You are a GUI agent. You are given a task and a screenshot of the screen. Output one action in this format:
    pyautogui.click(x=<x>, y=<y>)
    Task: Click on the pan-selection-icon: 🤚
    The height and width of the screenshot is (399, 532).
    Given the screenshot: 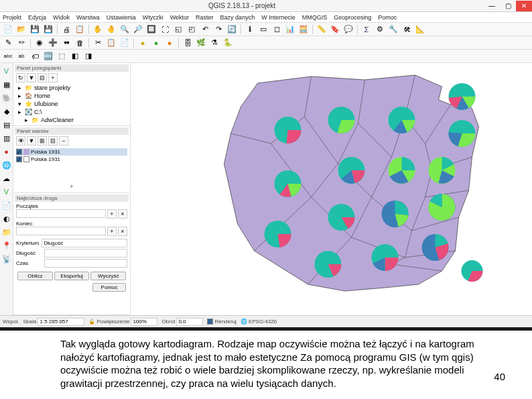 What is the action you would take?
    pyautogui.click(x=111, y=30)
    